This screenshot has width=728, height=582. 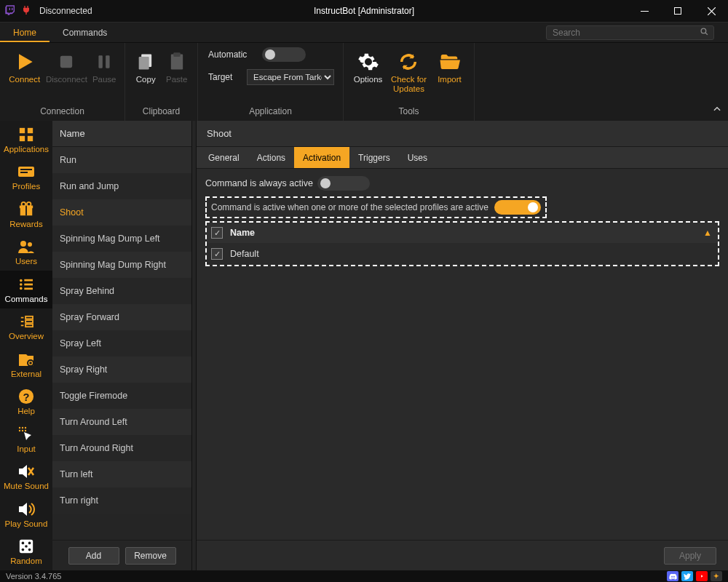 What do you see at coordinates (368, 62) in the screenshot?
I see `gear-icon` at bounding box center [368, 62].